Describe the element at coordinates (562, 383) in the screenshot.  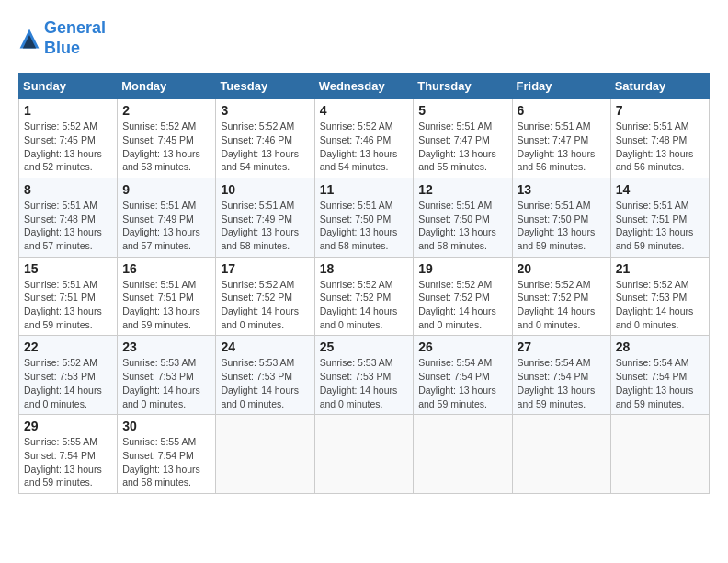
I see `day-info: Sunrise: 5:54 AM Sunset: 7:54 PM Dayligh…` at that location.